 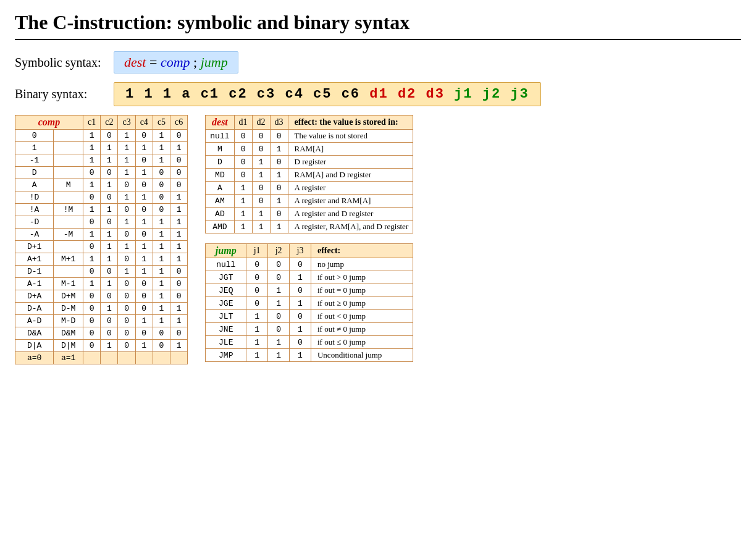 I want to click on dest-cell-0-2: 0, so click(x=261, y=136).